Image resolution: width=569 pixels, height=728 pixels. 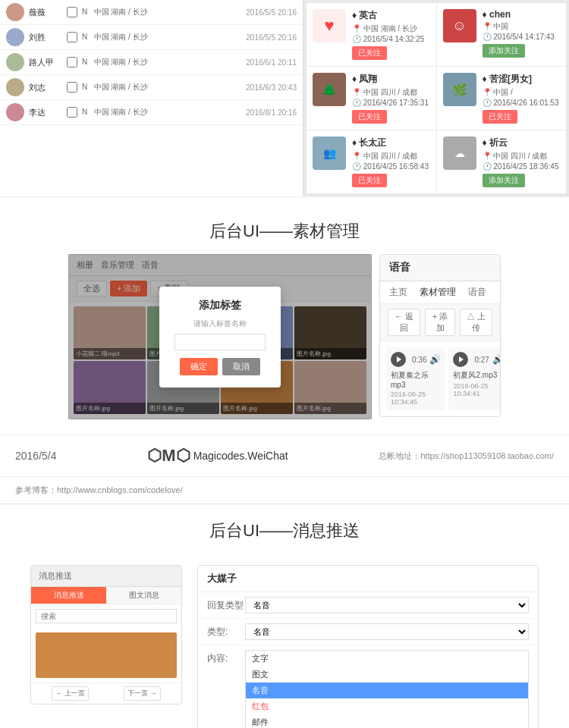 I want to click on modal-ok-button: 确定, so click(x=199, y=367).